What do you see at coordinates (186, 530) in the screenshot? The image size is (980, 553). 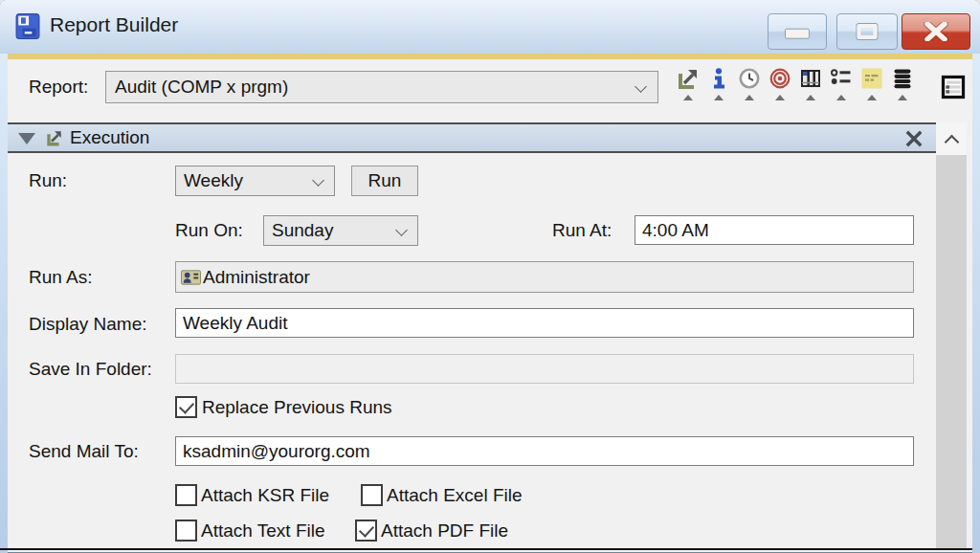 I see `attach-text-checkbox` at bounding box center [186, 530].